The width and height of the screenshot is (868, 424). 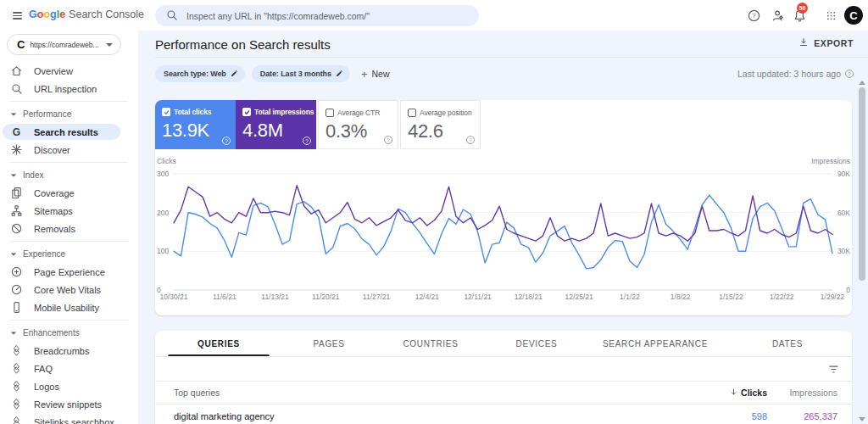 I want to click on svg-text: 11/27/21, so click(x=376, y=297).